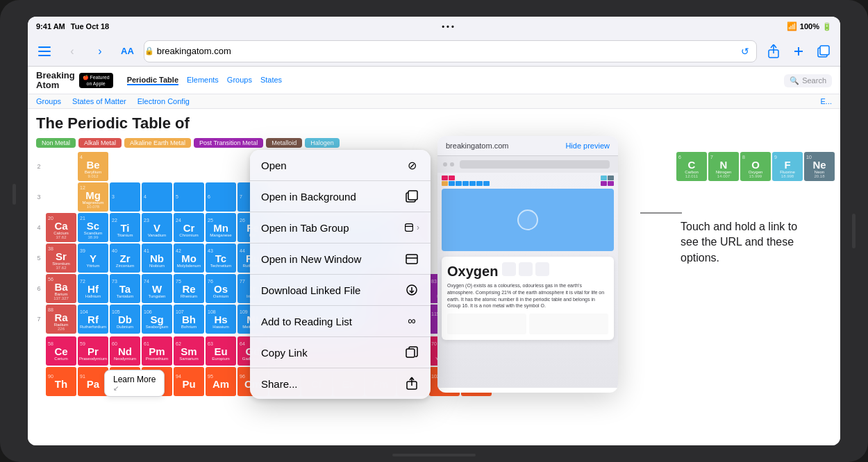 The width and height of the screenshot is (868, 462). What do you see at coordinates (535, 164) in the screenshot?
I see `preview-url-bar` at bounding box center [535, 164].